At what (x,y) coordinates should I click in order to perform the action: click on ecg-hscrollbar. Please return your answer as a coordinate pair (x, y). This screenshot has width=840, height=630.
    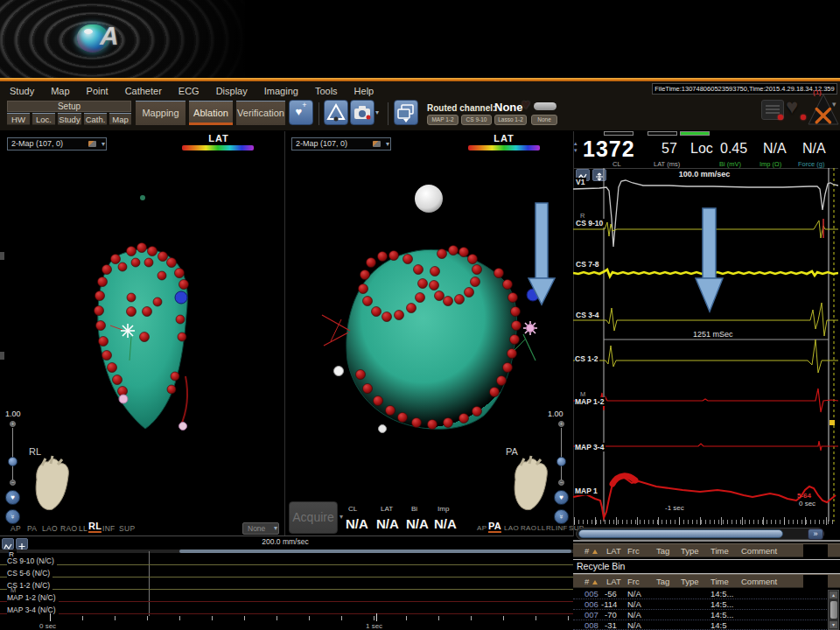
    Looking at the image, I should click on (700, 534).